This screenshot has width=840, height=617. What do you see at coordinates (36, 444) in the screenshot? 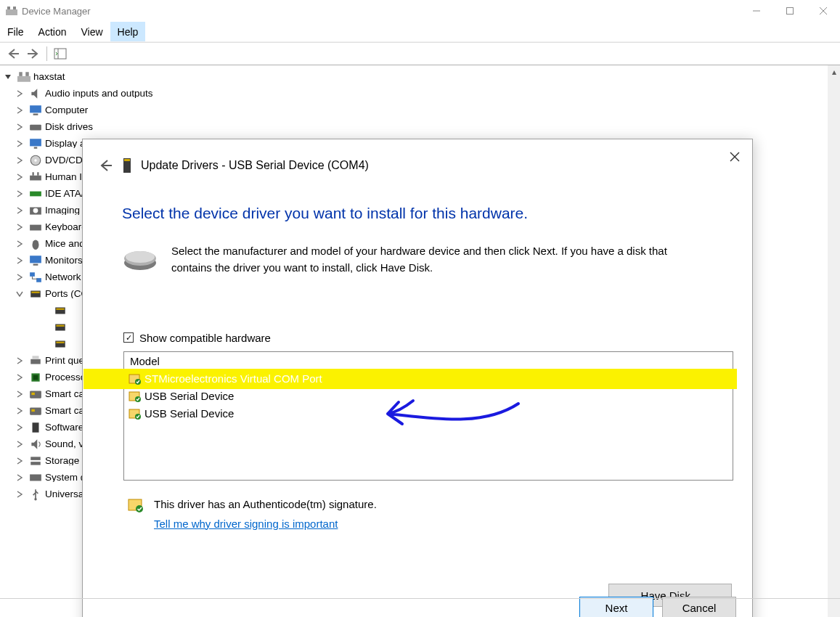
I see `sound-icon` at bounding box center [36, 444].